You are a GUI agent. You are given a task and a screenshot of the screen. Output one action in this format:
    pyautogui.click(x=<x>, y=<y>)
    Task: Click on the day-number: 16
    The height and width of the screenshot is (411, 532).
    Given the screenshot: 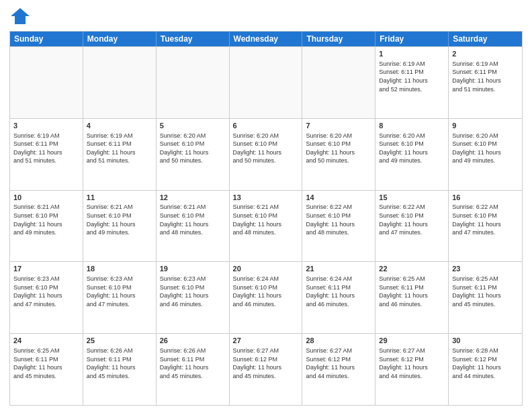 What is the action you would take?
    pyautogui.click(x=485, y=197)
    